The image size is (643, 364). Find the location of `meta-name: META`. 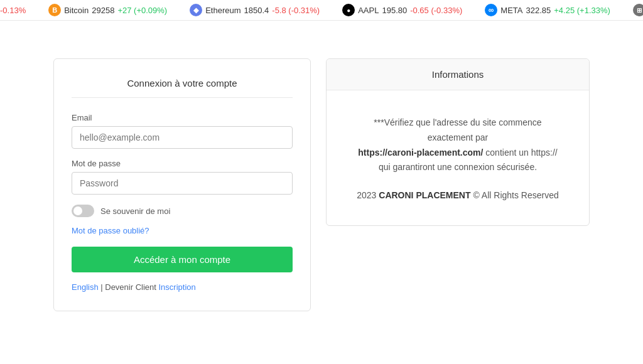

meta-name: META is located at coordinates (511, 10).